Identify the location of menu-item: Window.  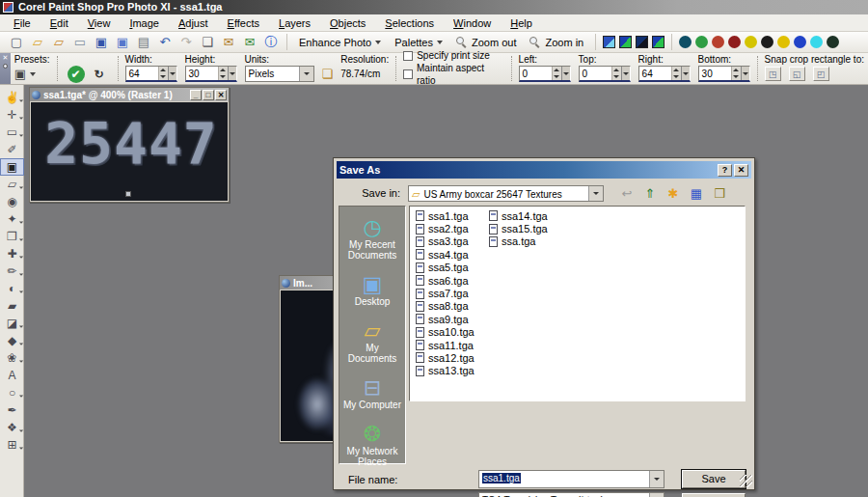
(473, 23).